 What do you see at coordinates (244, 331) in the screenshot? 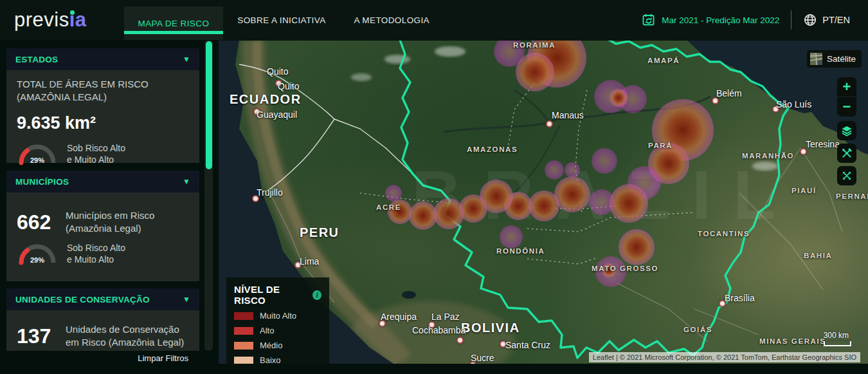
I see `legend-swatch-alto` at bounding box center [244, 331].